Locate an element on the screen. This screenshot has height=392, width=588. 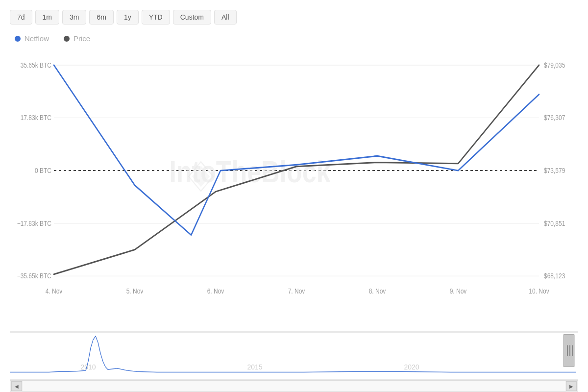
svg-text: 8. Nov is located at coordinates (377, 291).